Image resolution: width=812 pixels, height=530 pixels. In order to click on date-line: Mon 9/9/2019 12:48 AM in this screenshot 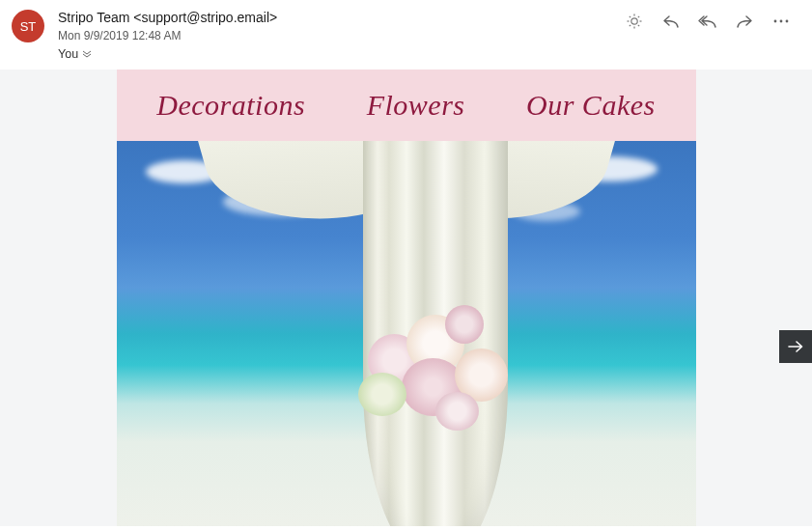, I will do `click(342, 36)`.